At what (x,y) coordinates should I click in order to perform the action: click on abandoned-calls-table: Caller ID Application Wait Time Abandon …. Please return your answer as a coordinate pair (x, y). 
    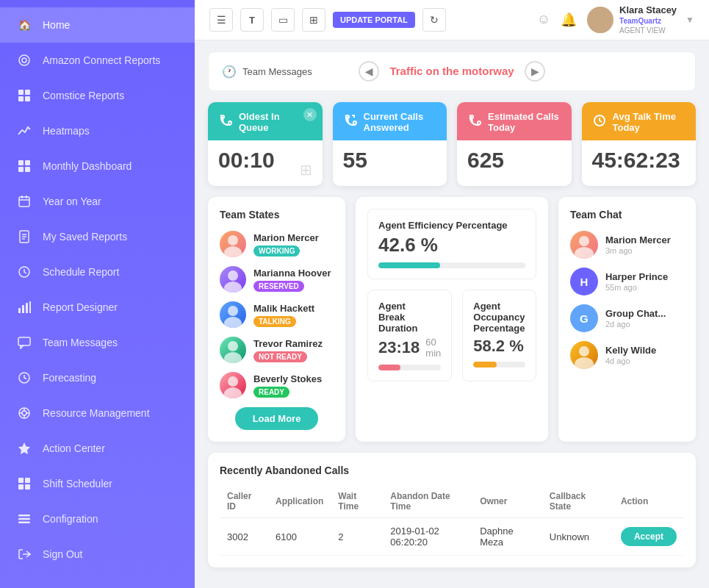
    Looking at the image, I should click on (452, 520).